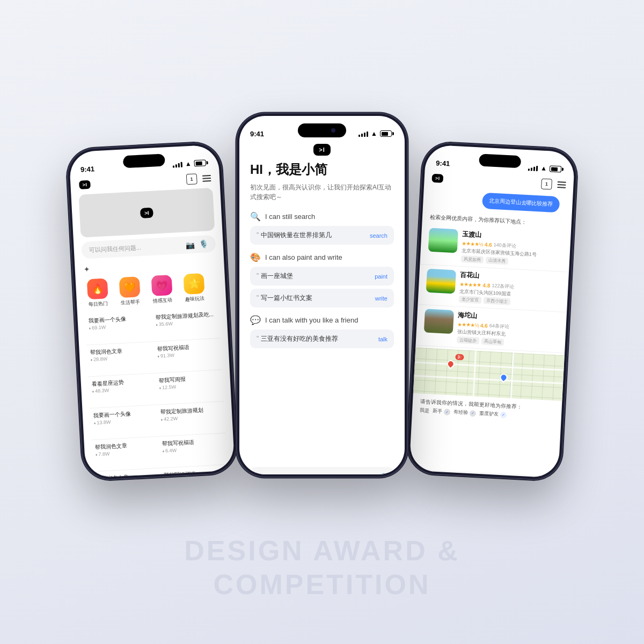 The width and height of the screenshot is (644, 644). I want to click on talk-card-1-text: 三亚有没有好吃的美食推荐, so click(297, 339).